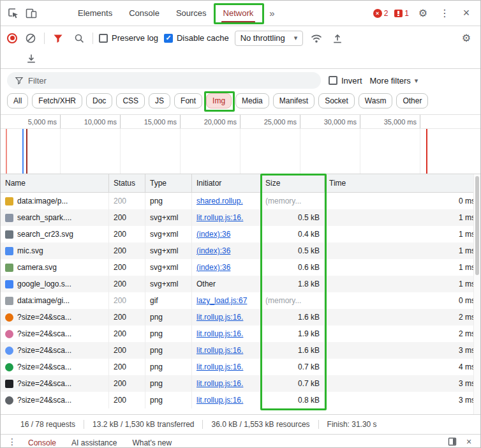 This screenshot has width=481, height=448. I want to click on time-cell: 3 ms, so click(403, 384).